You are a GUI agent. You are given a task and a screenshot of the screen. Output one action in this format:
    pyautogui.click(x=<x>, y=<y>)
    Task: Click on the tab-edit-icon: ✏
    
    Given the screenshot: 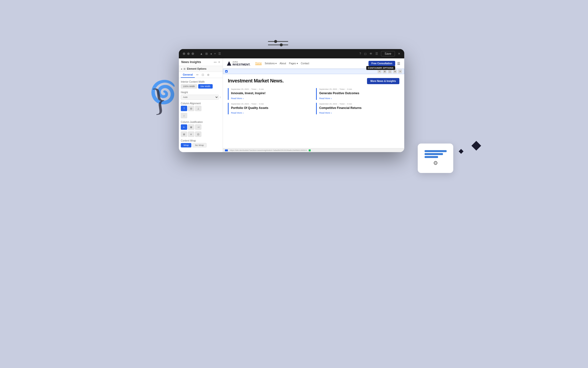 What is the action you would take?
    pyautogui.click(x=197, y=75)
    